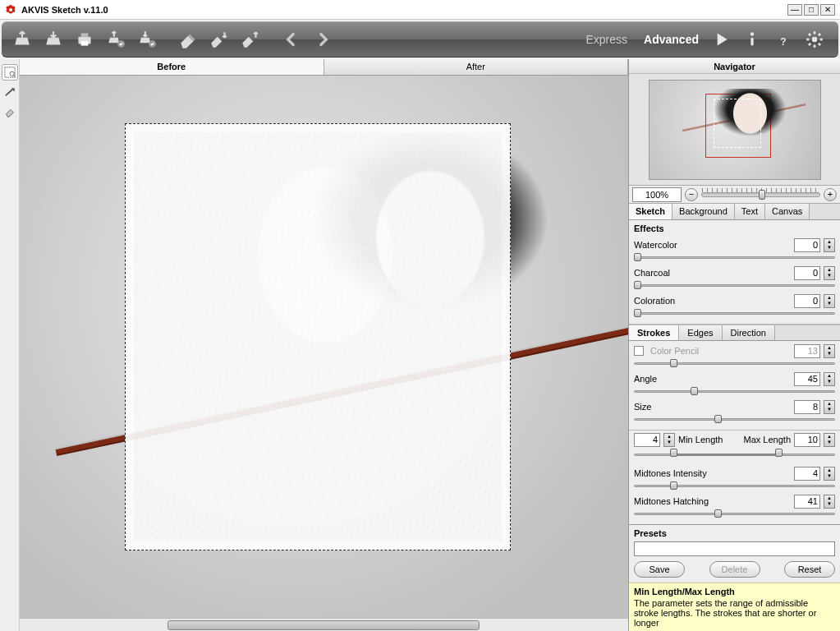 The image size is (840, 631). Describe the element at coordinates (734, 592) in the screenshot. I see `help-title: Min Length/Max Length` at that location.